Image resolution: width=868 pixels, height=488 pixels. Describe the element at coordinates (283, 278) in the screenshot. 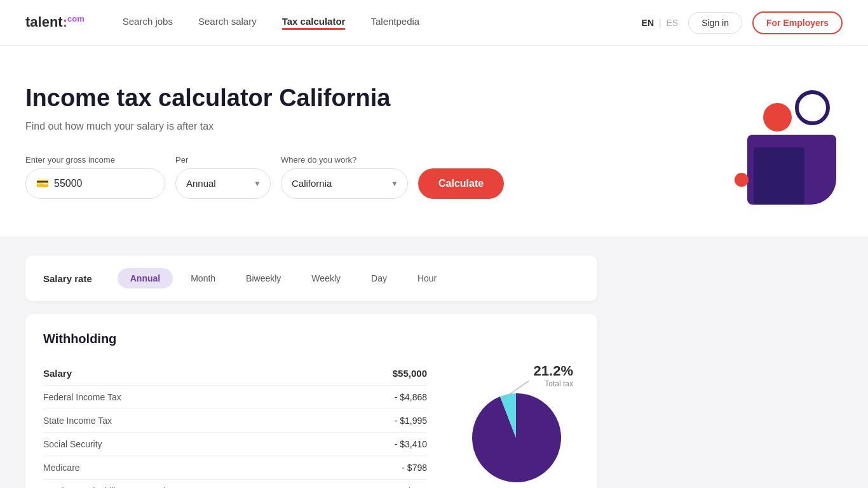

I see `rate-tabs: Annual Month Biweekly Weekly Day Hour` at that location.